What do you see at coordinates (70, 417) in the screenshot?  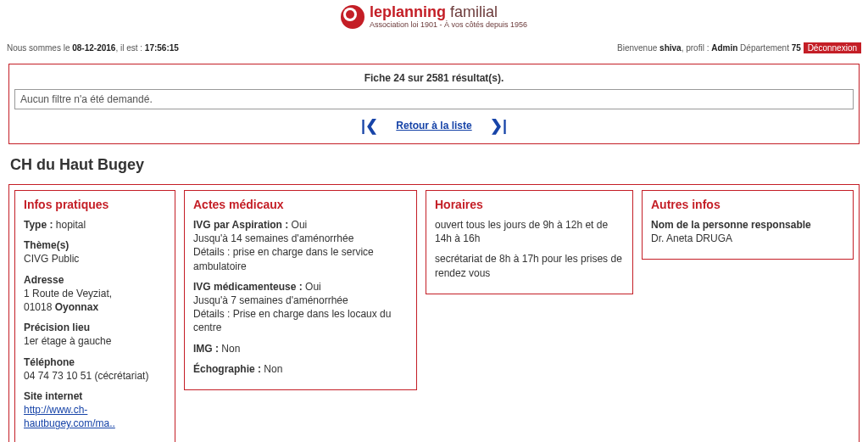 I see `website-link: http://www.ch-hautbugey.com/ma..` at bounding box center [70, 417].